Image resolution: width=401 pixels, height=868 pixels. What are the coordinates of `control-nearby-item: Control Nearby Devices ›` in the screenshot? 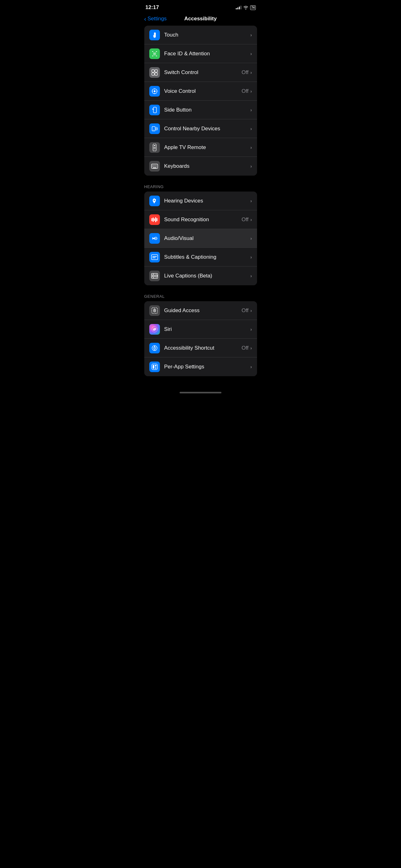 It's located at (201, 129).